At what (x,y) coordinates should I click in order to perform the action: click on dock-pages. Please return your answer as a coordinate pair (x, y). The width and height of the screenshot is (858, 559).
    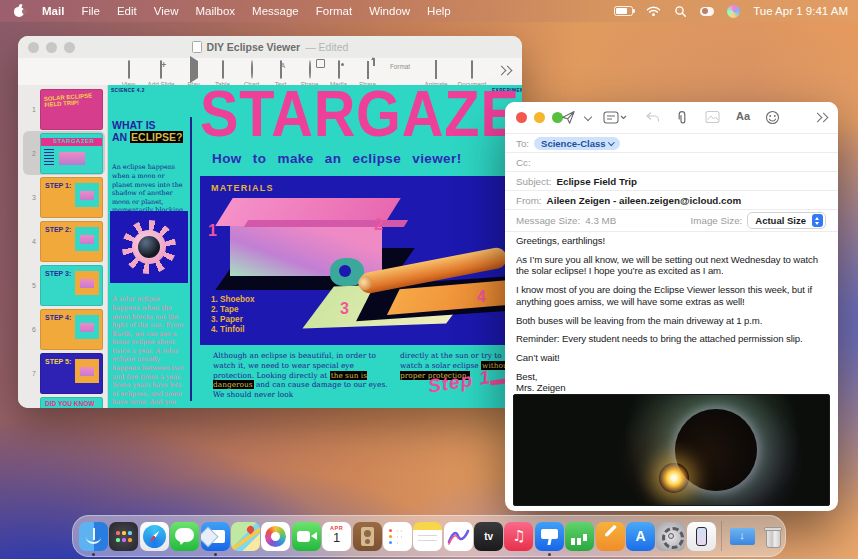
    Looking at the image, I should click on (610, 536).